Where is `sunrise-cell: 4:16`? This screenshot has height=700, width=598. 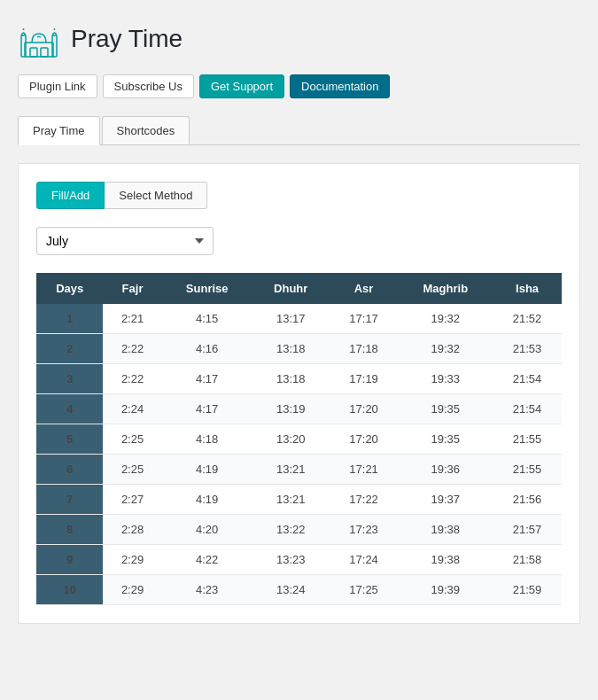 sunrise-cell: 4:16 is located at coordinates (207, 349).